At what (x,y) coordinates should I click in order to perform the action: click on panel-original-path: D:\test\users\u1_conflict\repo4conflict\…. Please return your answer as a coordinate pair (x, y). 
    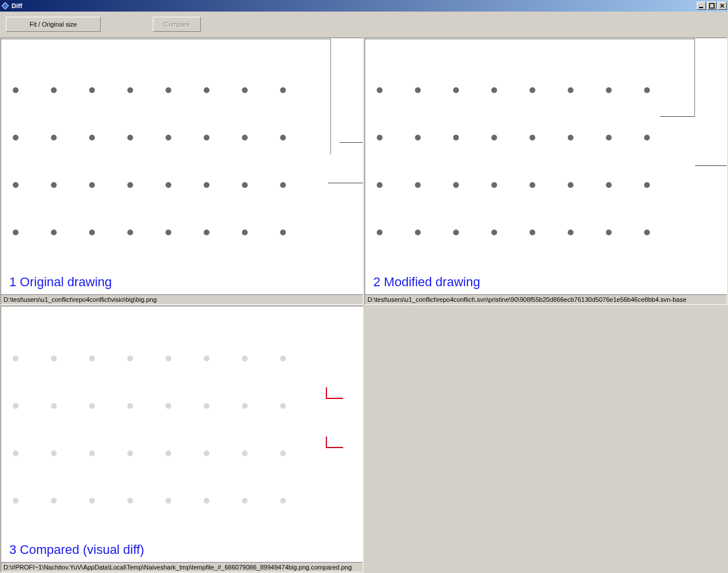
    Looking at the image, I should click on (182, 300).